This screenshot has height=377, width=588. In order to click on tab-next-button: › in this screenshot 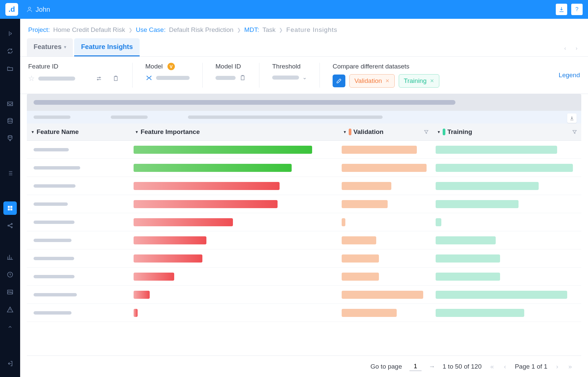, I will do `click(577, 48)`.